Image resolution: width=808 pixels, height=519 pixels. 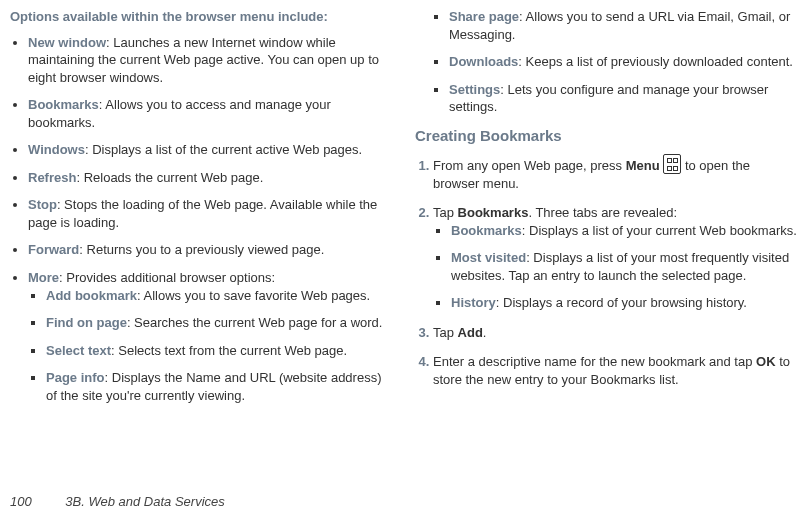 What do you see at coordinates (210, 250) in the screenshot?
I see `option-forward: Forward: Returns you to a previously vie…` at bounding box center [210, 250].